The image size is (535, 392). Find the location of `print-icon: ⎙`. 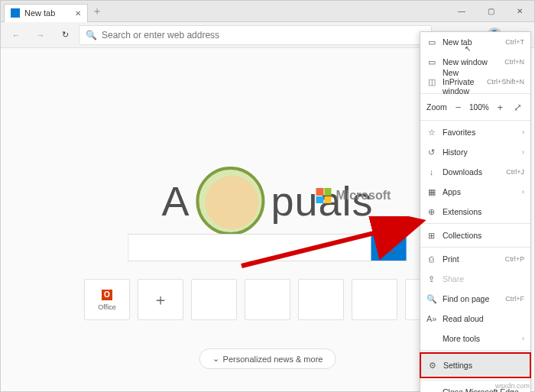

print-icon: ⎙ is located at coordinates (431, 259).